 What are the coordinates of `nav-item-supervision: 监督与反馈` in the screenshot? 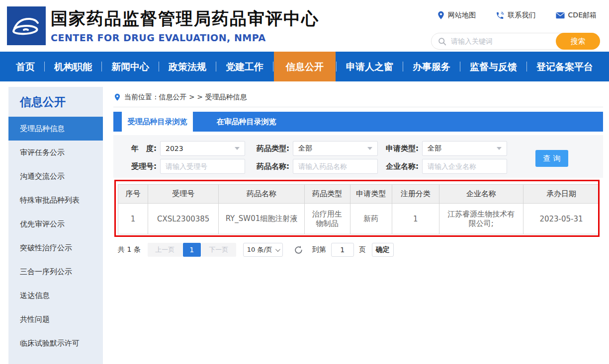 It's located at (493, 67).